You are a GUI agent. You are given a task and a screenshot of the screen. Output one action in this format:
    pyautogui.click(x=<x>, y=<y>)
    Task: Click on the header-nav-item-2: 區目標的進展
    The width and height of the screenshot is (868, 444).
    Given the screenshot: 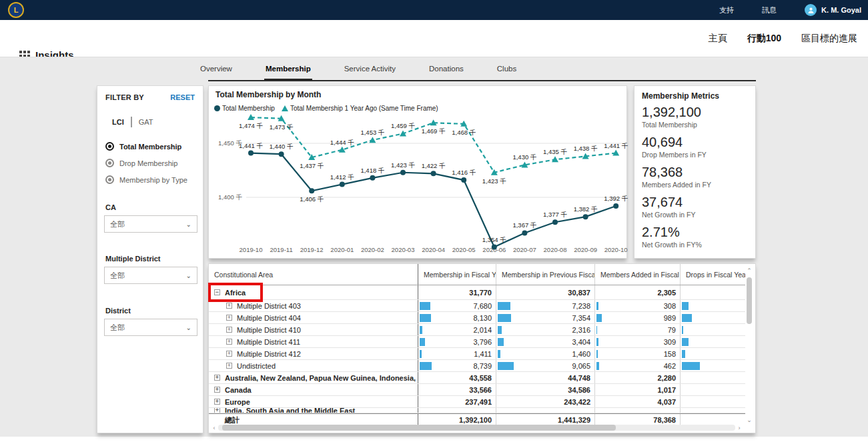 What is the action you would take?
    pyautogui.click(x=829, y=39)
    